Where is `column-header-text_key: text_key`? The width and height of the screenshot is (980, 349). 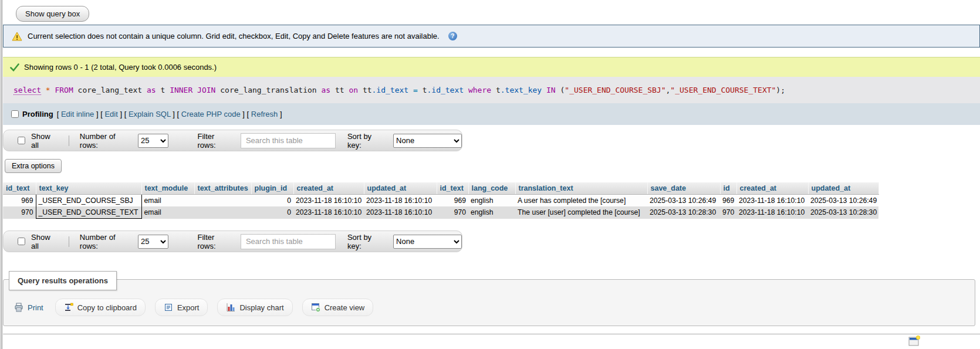
column-header-text_key: text_key is located at coordinates (89, 189).